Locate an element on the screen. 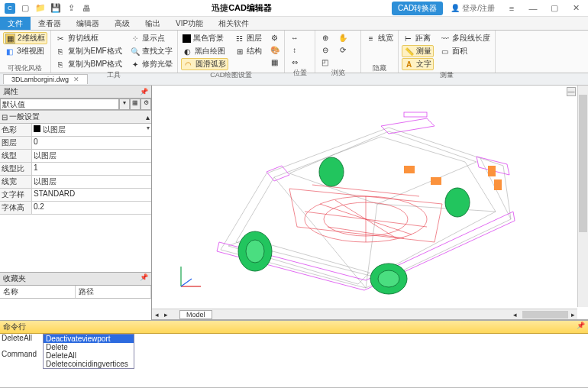  btn-black-bg: 黑色背景 is located at coordinates (205, 38).